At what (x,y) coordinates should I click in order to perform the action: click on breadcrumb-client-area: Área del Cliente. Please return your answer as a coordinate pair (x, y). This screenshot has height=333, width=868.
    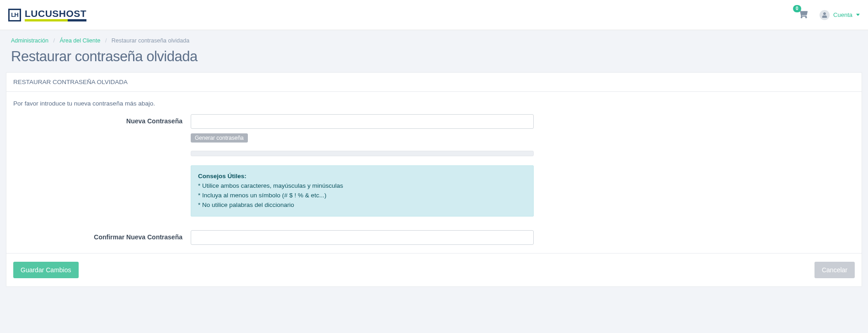
    Looking at the image, I should click on (80, 41).